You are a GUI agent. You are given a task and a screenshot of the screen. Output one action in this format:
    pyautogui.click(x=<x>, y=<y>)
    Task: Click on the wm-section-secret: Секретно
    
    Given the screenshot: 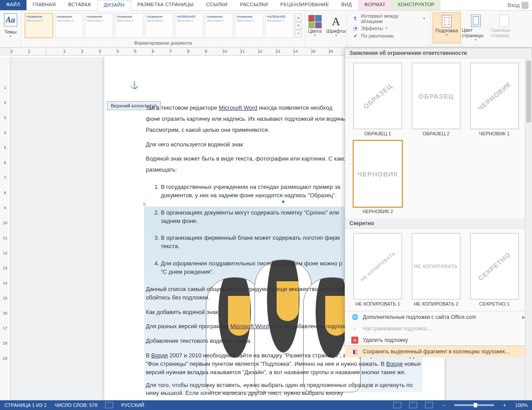 What is the action you would take?
    pyautogui.click(x=438, y=224)
    